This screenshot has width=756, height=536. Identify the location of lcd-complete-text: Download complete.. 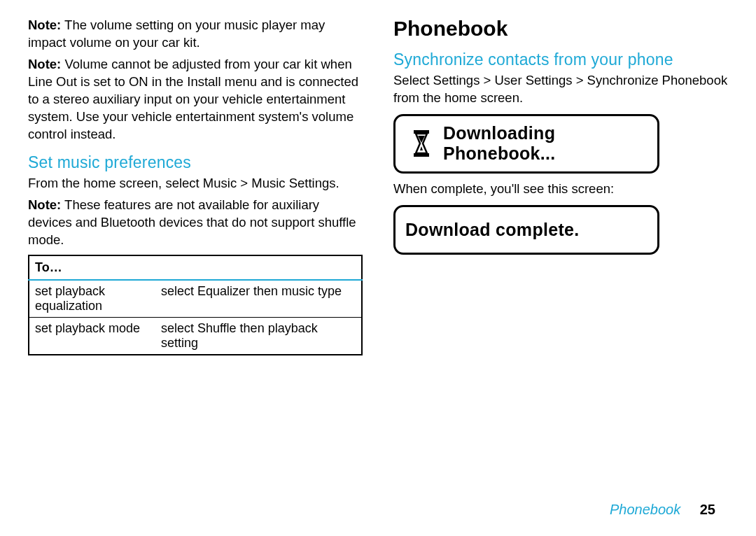
(492, 230).